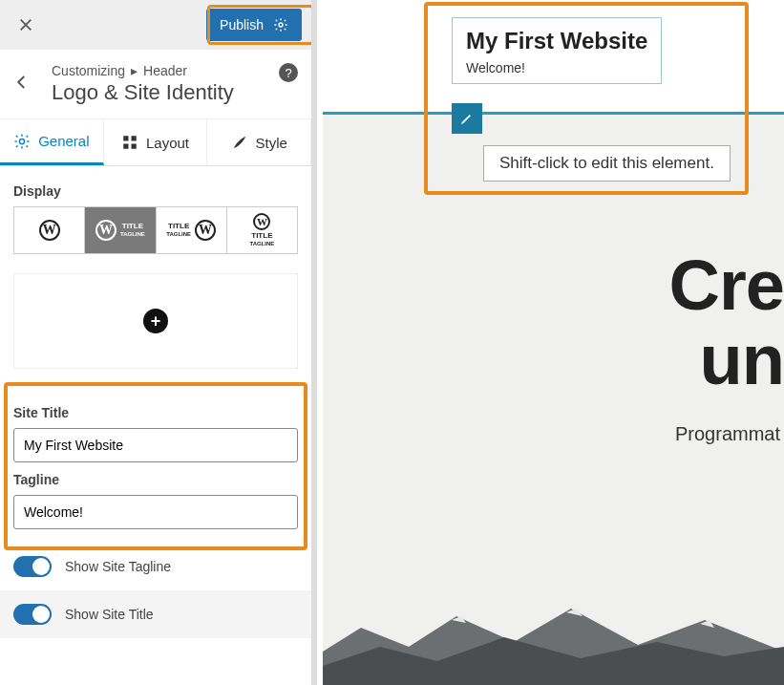  I want to click on tab-general-label: General, so click(63, 141).